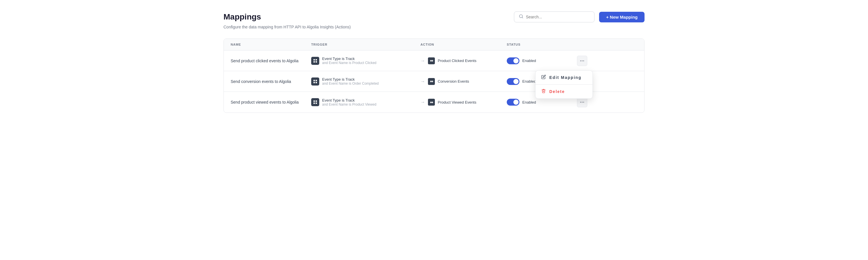 Image resolution: width=868 pixels, height=260 pixels. What do you see at coordinates (564, 77) in the screenshot?
I see `edit-mapping-item: Edit Mapping` at bounding box center [564, 77].